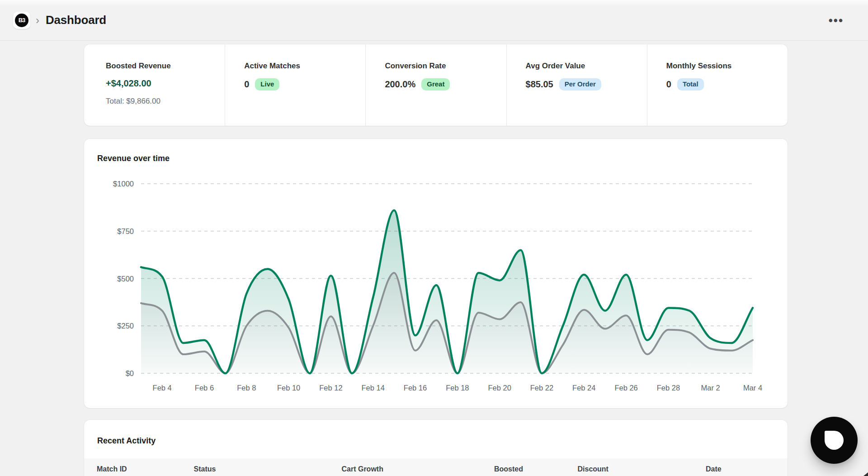 The height and width of the screenshot is (476, 868). I want to click on svg-text: Mar 4, so click(753, 388).